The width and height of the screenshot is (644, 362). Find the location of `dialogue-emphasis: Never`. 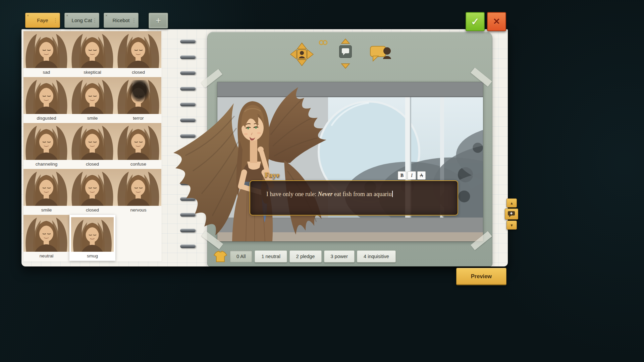

dialogue-emphasis: Never is located at coordinates (325, 194).